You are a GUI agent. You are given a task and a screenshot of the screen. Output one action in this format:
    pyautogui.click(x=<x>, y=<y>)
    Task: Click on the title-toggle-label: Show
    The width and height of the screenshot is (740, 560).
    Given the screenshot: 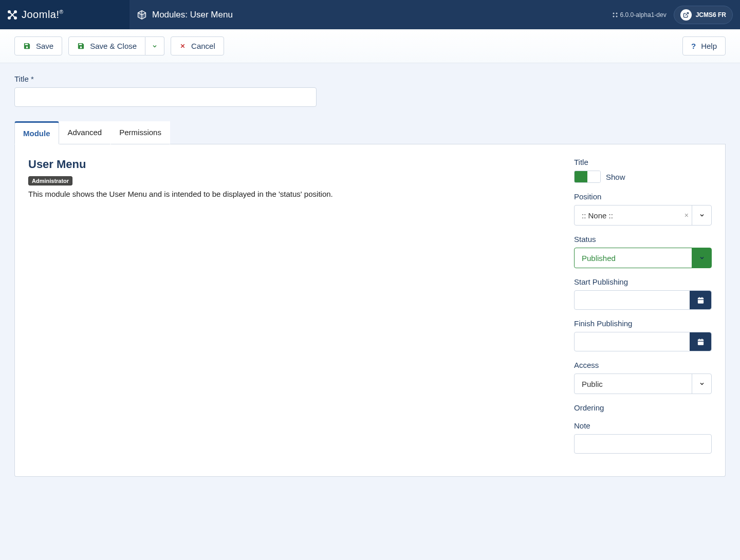 What is the action you would take?
    pyautogui.click(x=616, y=177)
    